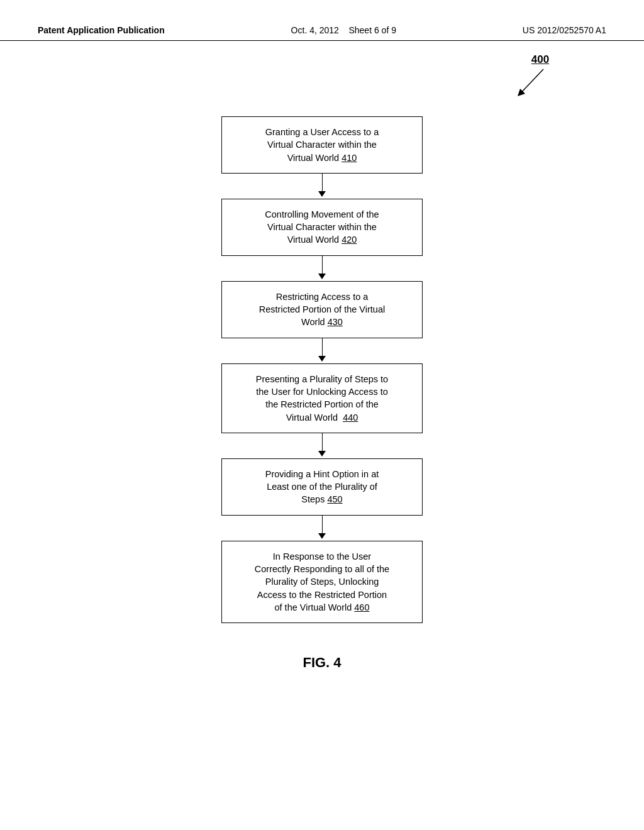 Image resolution: width=644 pixels, height=830 pixels. I want to click on box-440-text: Presenting a Plurality of Steps tothe Us…, so click(322, 399).